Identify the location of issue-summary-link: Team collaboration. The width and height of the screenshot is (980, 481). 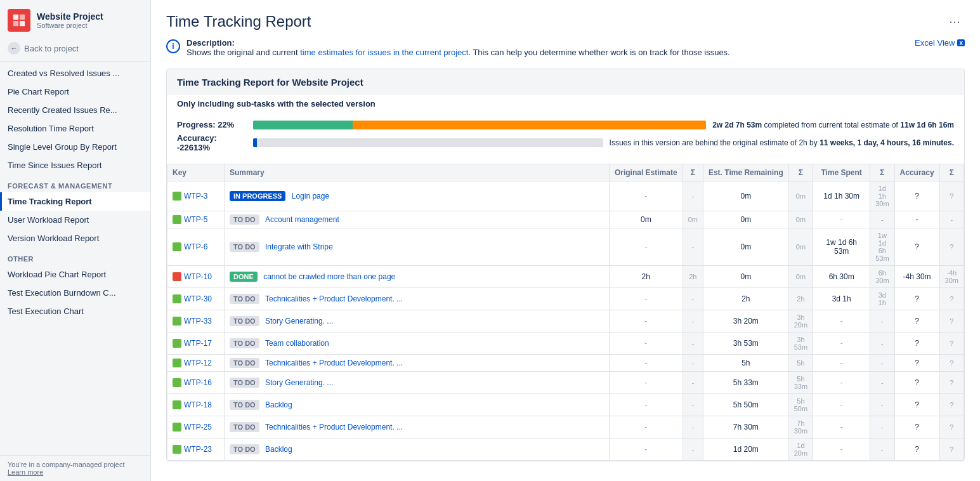
(297, 343).